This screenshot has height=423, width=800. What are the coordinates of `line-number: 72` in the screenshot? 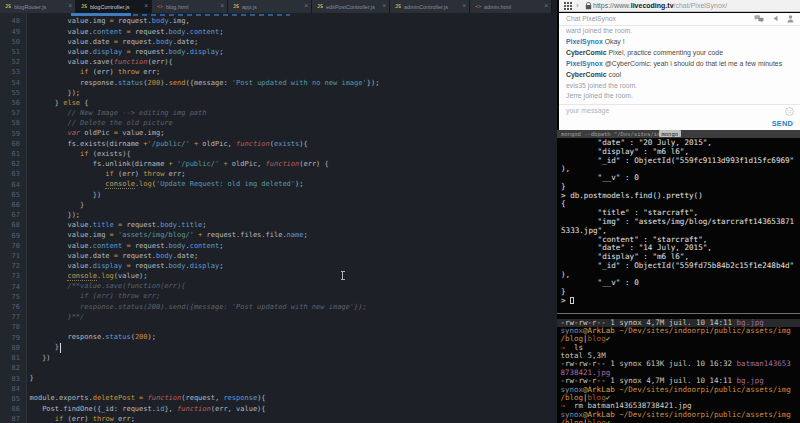 It's located at (10, 266).